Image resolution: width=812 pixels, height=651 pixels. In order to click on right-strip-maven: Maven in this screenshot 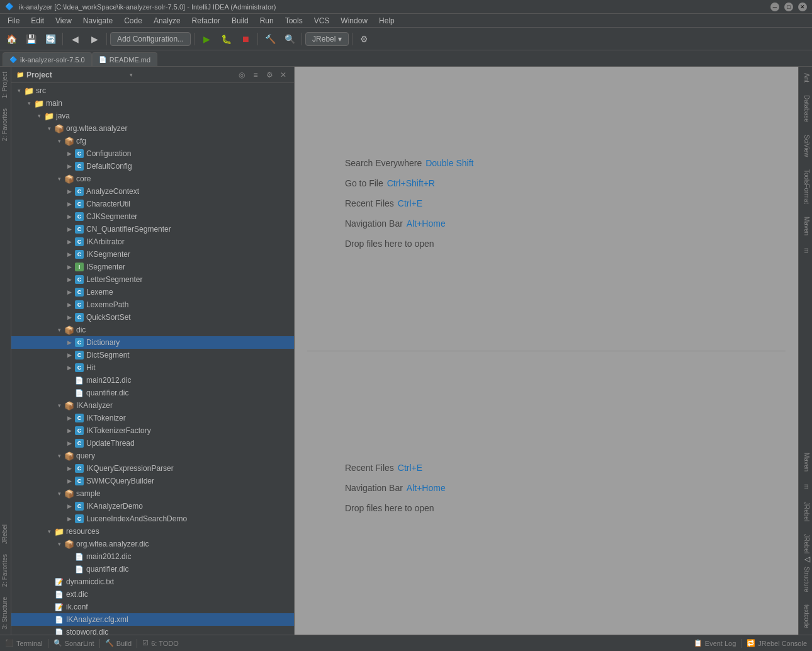, I will do `click(806, 226)`.